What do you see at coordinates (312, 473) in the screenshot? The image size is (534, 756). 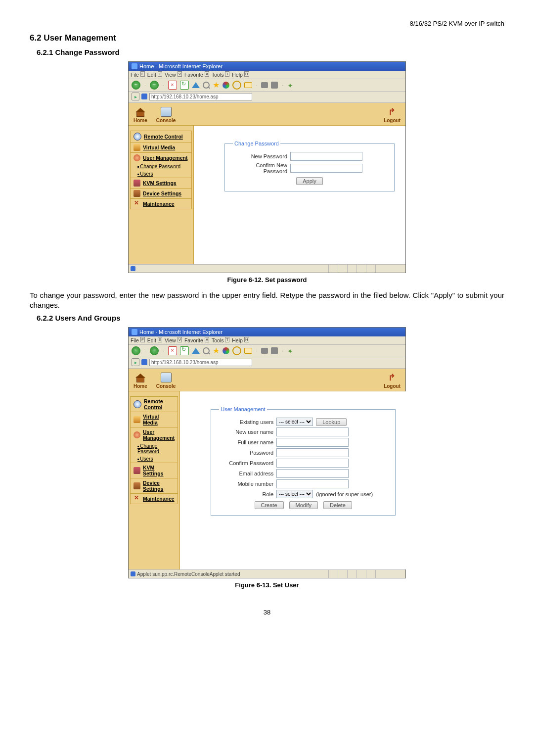 I see `input-email` at bounding box center [312, 473].